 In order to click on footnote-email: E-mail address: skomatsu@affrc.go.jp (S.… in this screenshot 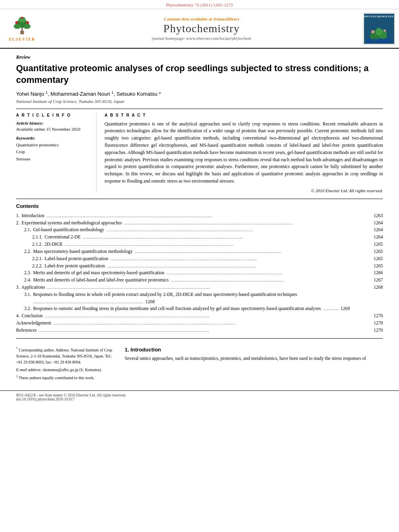, I will do `click(64, 370)`.